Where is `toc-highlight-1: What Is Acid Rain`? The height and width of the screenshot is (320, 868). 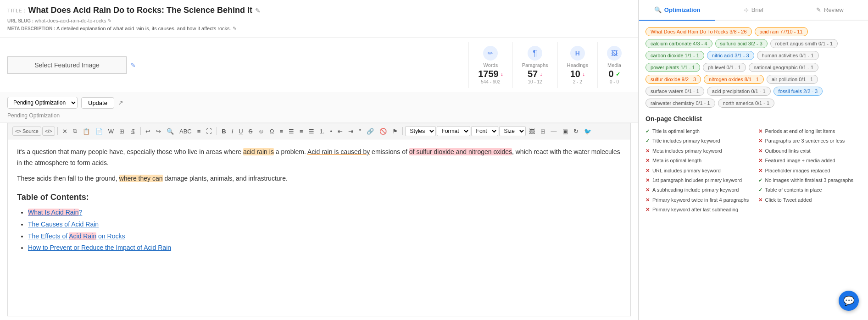
toc-highlight-1: What Is Acid Rain is located at coordinates (53, 212).